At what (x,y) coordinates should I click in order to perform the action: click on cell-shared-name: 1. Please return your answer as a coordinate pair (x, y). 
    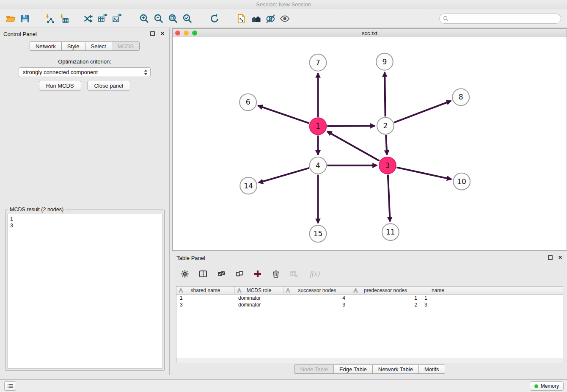
    Looking at the image, I should click on (206, 298).